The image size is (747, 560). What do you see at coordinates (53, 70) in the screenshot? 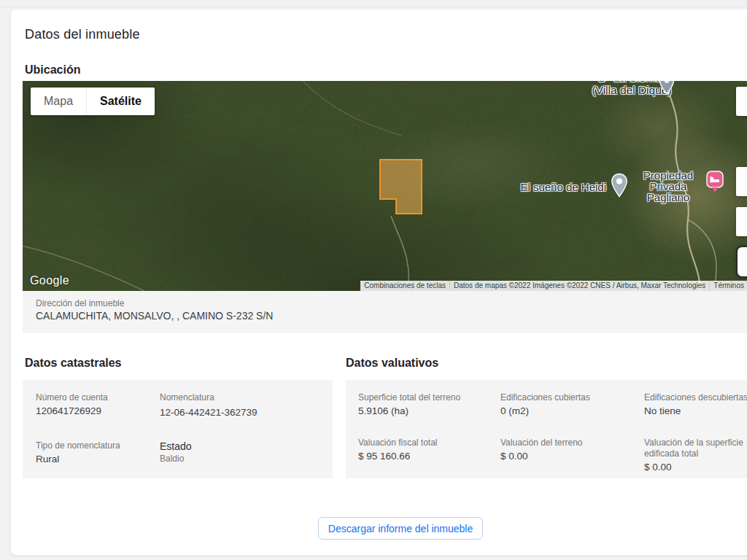
I see `location-heading: Ubicación` at bounding box center [53, 70].